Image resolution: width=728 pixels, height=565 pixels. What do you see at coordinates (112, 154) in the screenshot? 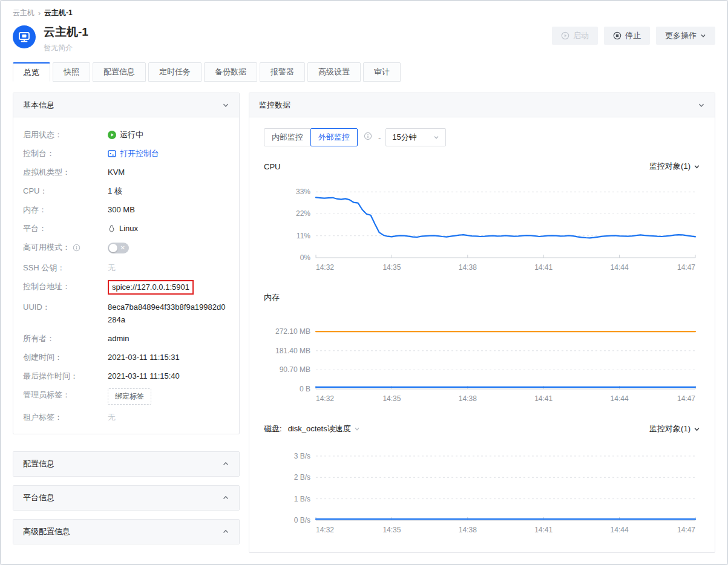
I see `console-icon` at bounding box center [112, 154].